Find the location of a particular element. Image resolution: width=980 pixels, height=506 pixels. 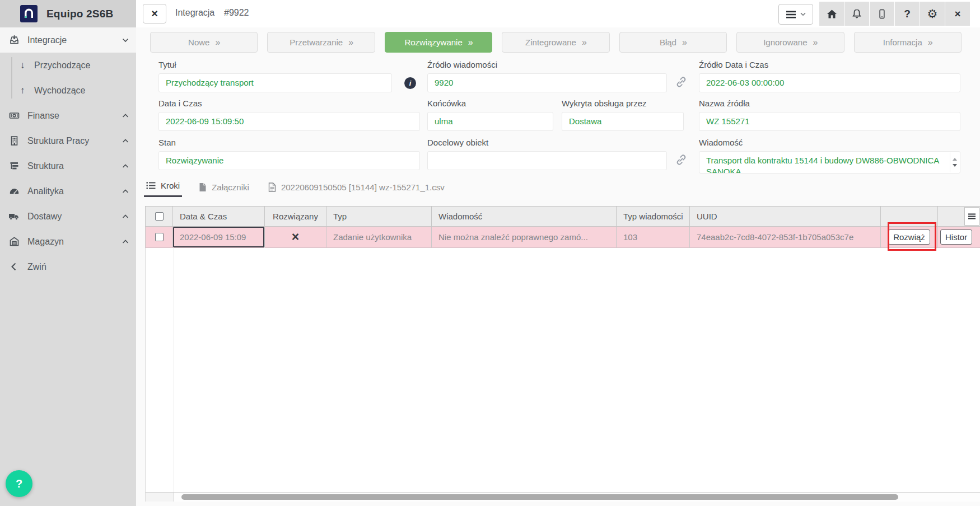

status-tab-zintegrowane: Zintegrowane» is located at coordinates (556, 43).